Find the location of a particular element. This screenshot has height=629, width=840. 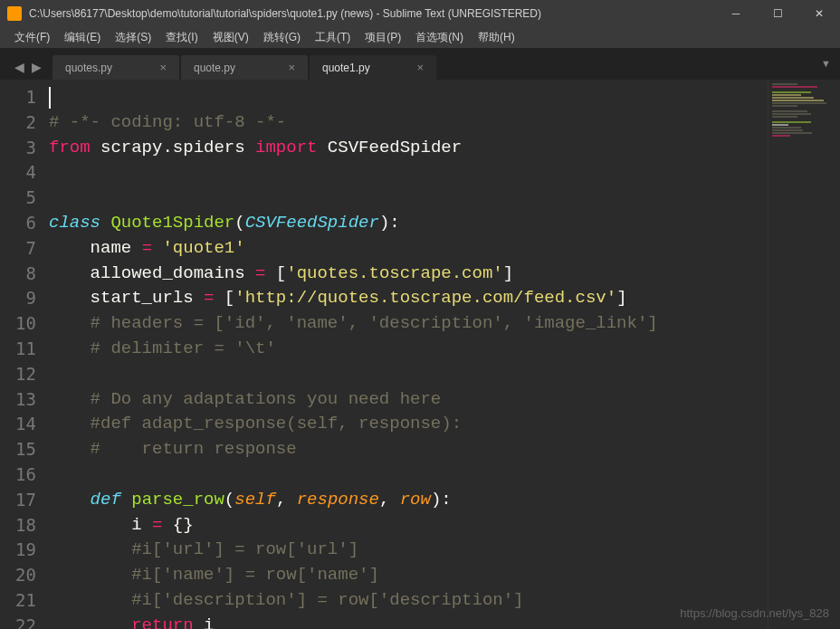

code-param: self is located at coordinates (255, 500).